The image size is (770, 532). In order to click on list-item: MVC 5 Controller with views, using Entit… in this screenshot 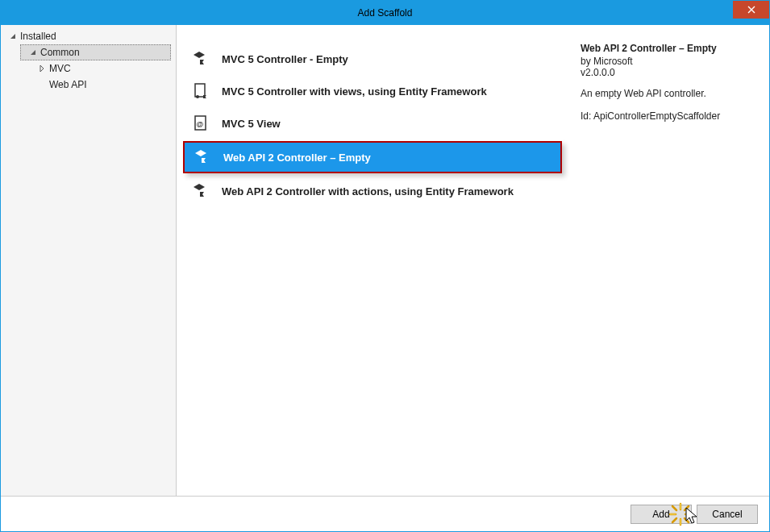, I will do `click(373, 91)`.